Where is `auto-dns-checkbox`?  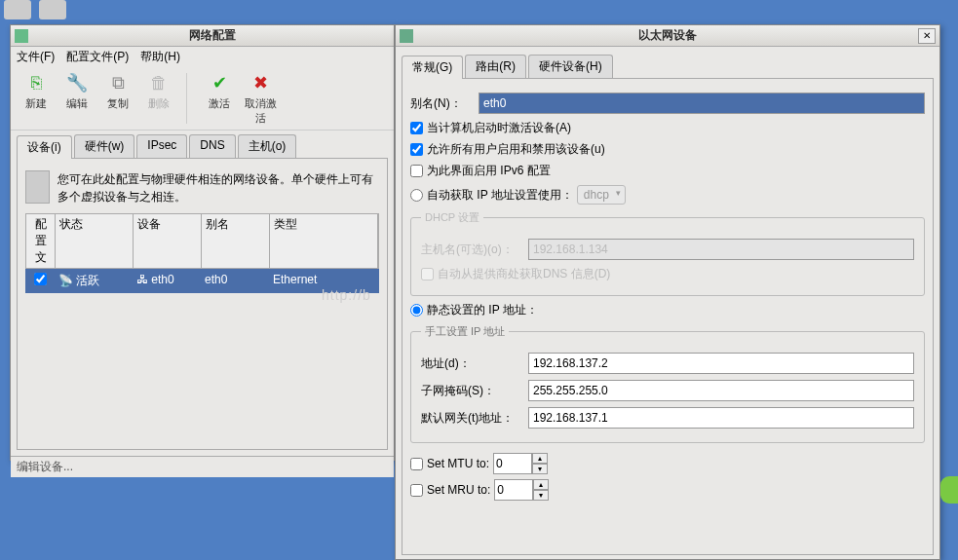
auto-dns-checkbox is located at coordinates (427, 275).